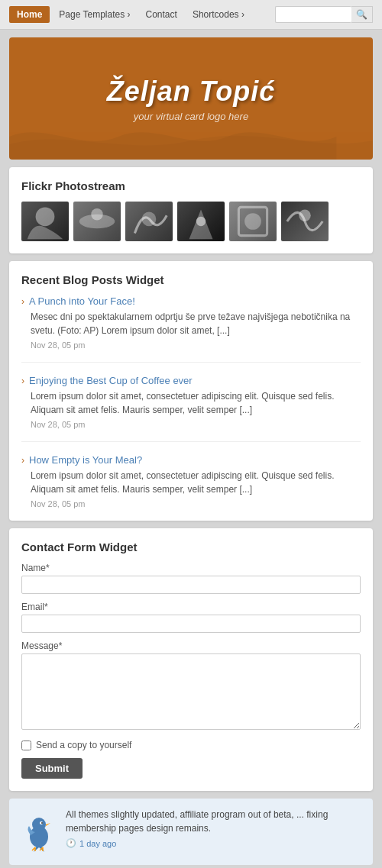  I want to click on search-input, so click(313, 15).